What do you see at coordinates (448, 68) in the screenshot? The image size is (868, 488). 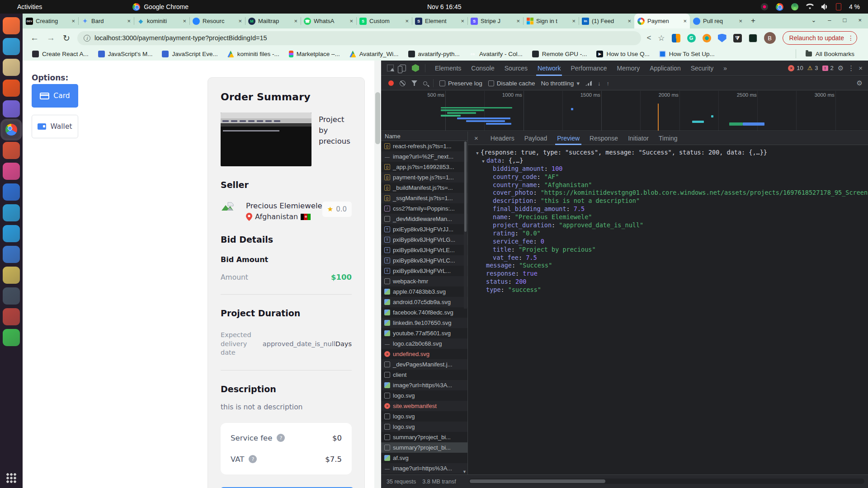 I see `devtools-tab-elements: Elements` at bounding box center [448, 68].